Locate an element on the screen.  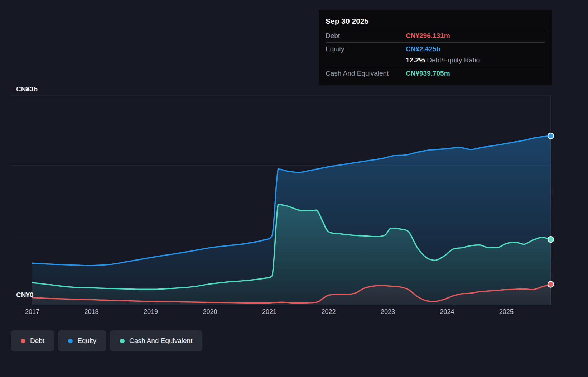
tooltip: Sep 30 2025 Debt CN¥296.131m Equity CN¥2… is located at coordinates (435, 48).